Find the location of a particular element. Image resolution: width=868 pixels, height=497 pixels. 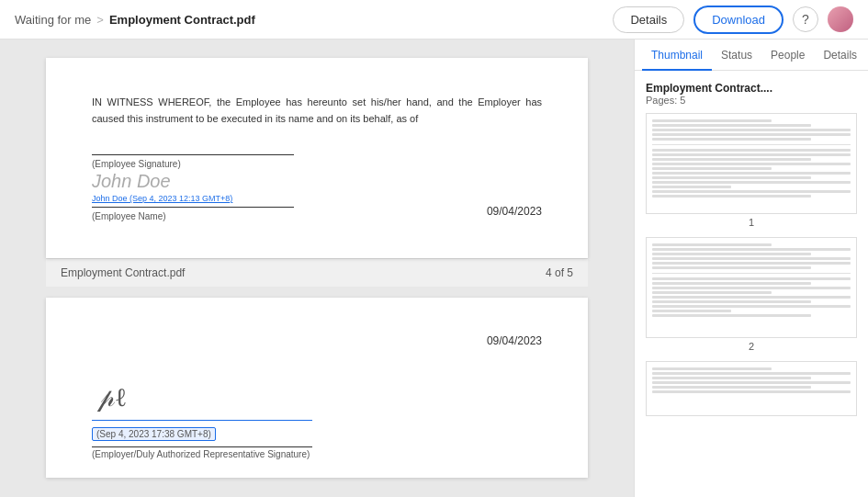

breadcrumb: Waiting for me > Employment Contract.pdf is located at coordinates (309, 20).